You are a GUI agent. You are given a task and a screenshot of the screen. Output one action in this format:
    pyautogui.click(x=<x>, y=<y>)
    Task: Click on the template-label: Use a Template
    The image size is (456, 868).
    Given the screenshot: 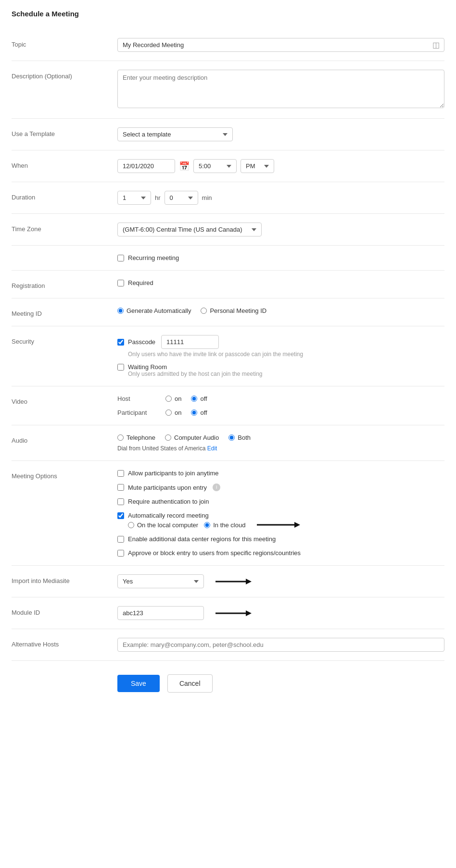 What is the action you would take?
    pyautogui.click(x=64, y=133)
    